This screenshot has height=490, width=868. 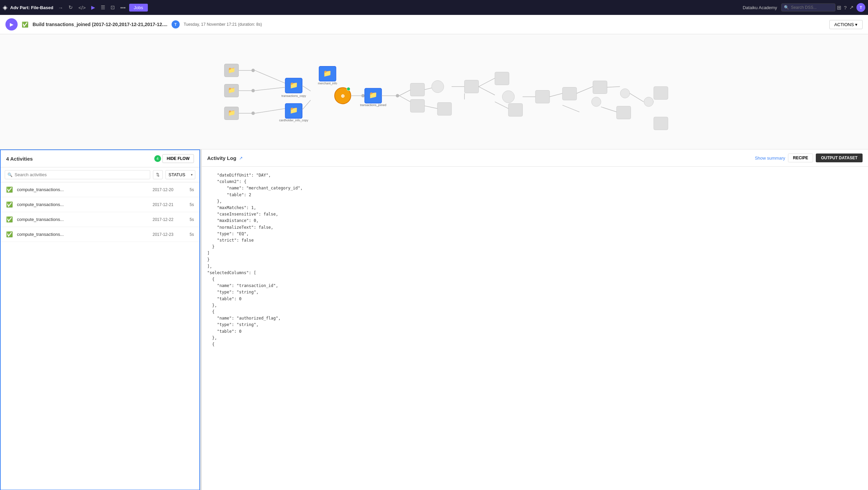 What do you see at coordinates (787, 7) in the screenshot?
I see `search-icon: 🔍` at bounding box center [787, 7].